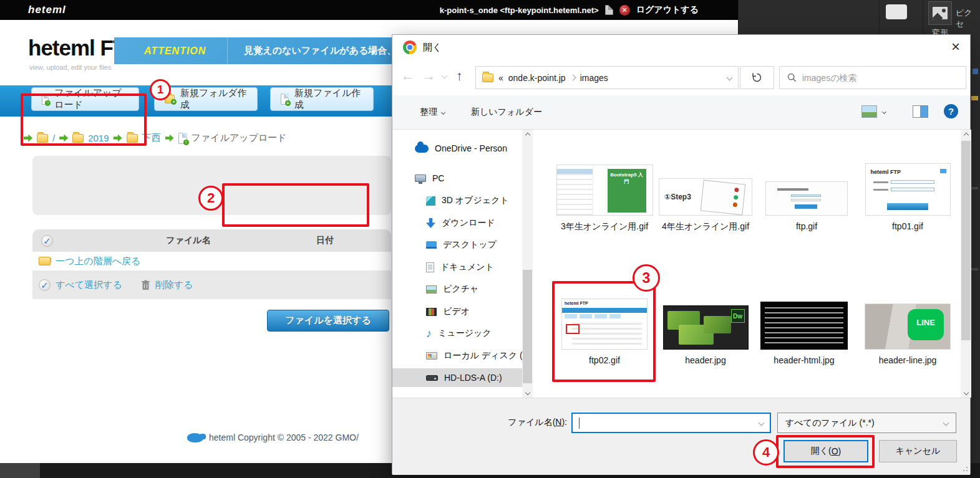  I want to click on preview-pane-button, so click(921, 112).